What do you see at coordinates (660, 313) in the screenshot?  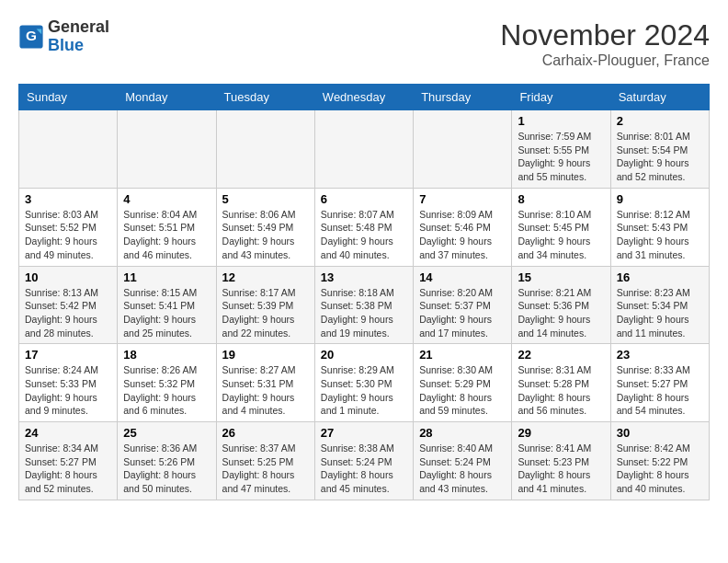 I see `day-info: Sunrise: 8:23 AM Sunset: 5:34 PM Dayligh…` at bounding box center [660, 313].